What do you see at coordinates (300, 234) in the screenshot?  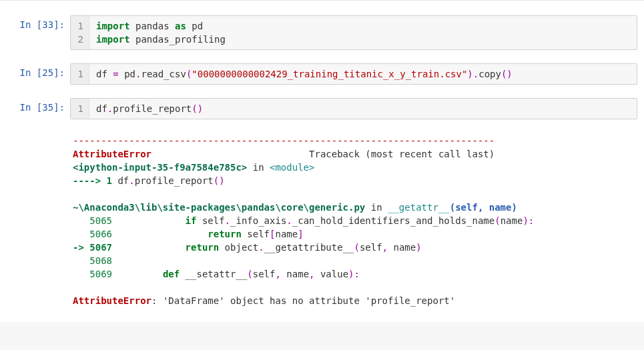 I see `code-op: ]` at bounding box center [300, 234].